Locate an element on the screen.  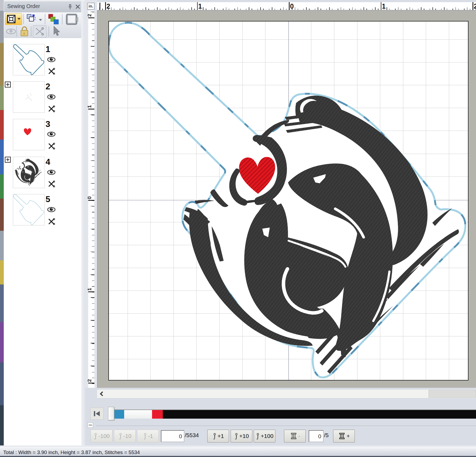
svg-text: r is located at coordinates (24, 34).